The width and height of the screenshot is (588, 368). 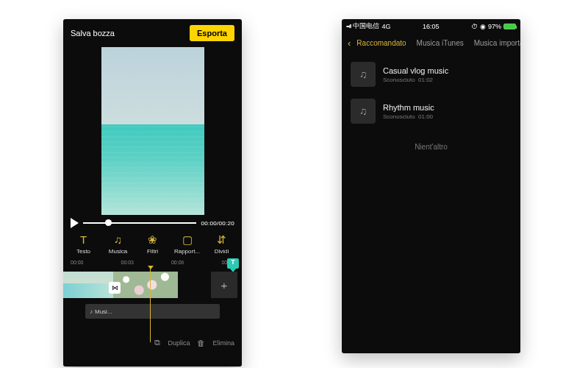 What do you see at coordinates (495, 26) in the screenshot?
I see `battery-label: 97%` at bounding box center [495, 26].